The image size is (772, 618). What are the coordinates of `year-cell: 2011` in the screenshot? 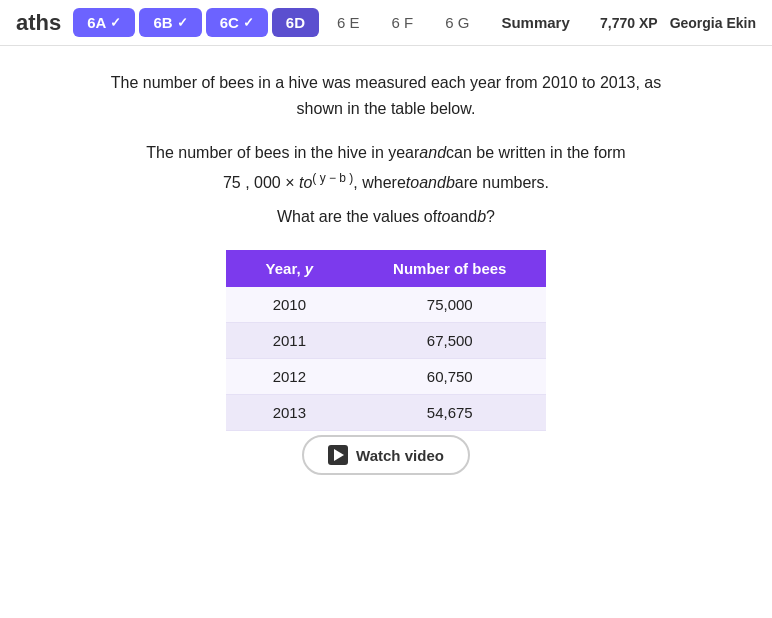 It's located at (290, 341).